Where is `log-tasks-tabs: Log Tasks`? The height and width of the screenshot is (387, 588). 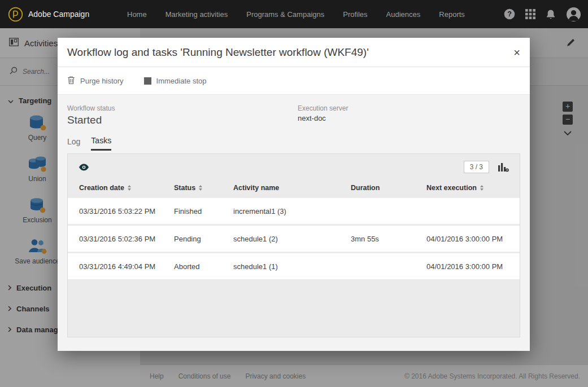 log-tasks-tabs: Log Tasks is located at coordinates (294, 143).